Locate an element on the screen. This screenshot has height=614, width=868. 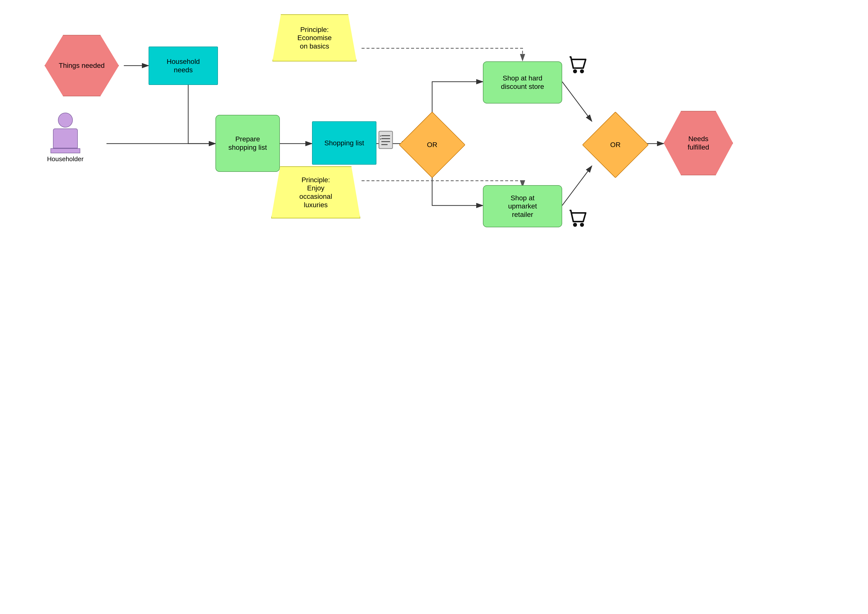
household-needs-node: Householdneeds is located at coordinates (183, 66).